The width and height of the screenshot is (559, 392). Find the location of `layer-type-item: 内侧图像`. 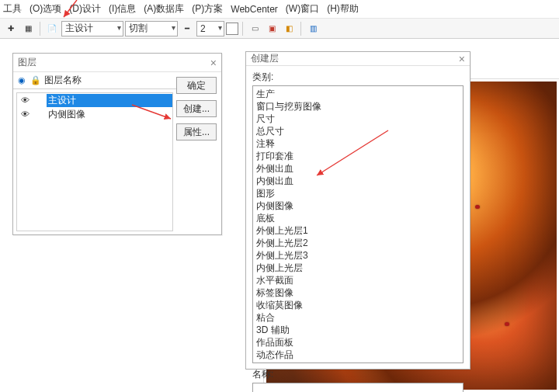

layer-type-item: 内侧图像 is located at coordinates (358, 206).